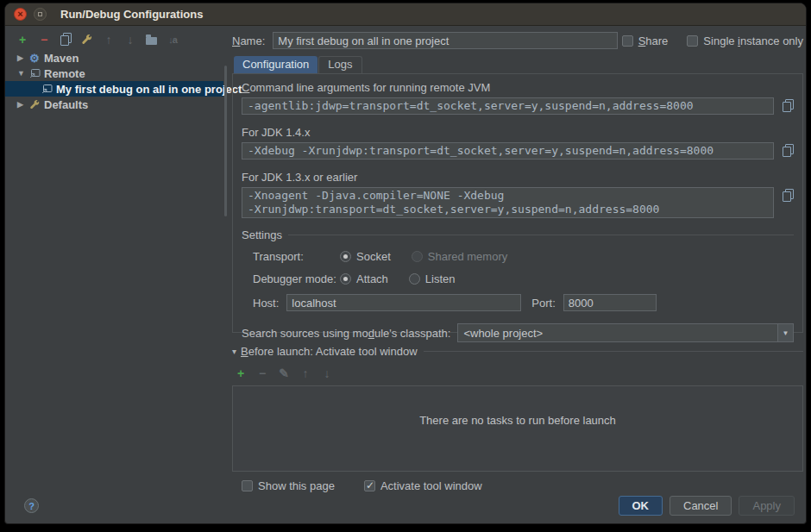 The width and height of the screenshot is (811, 532). I want to click on jdk14-field: -Xdebug -Xrunjdwp:transport=dt_socket,se…, so click(507, 151).